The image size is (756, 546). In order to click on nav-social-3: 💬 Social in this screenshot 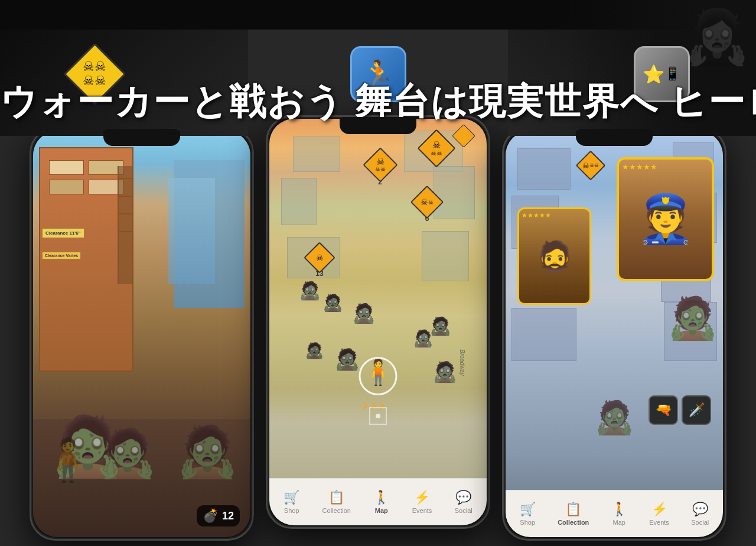, I will do `click(700, 514)`.